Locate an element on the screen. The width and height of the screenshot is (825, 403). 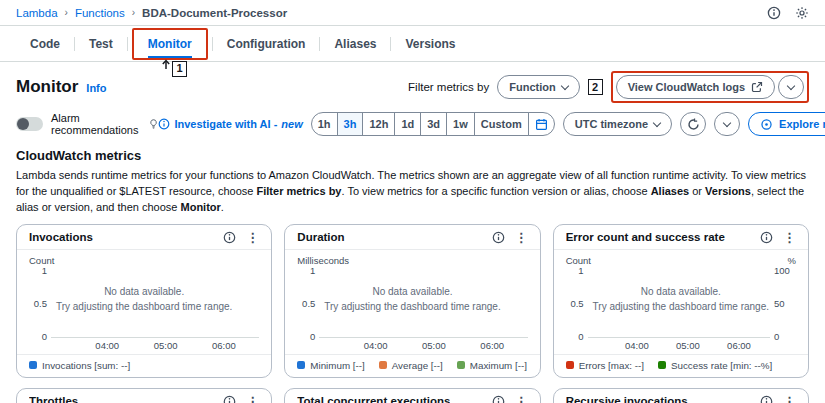
time-range-1w: 1w is located at coordinates (460, 124).